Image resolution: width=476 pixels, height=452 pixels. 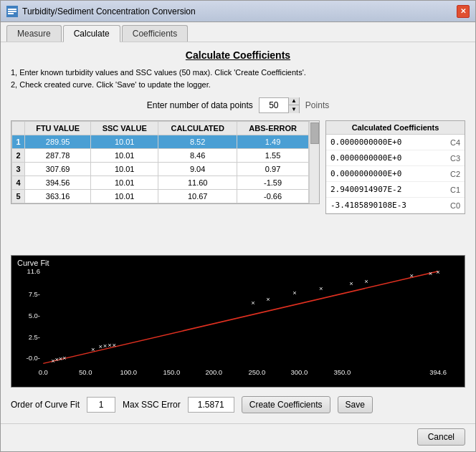 I want to click on col-header-num, so click(x=19, y=129).